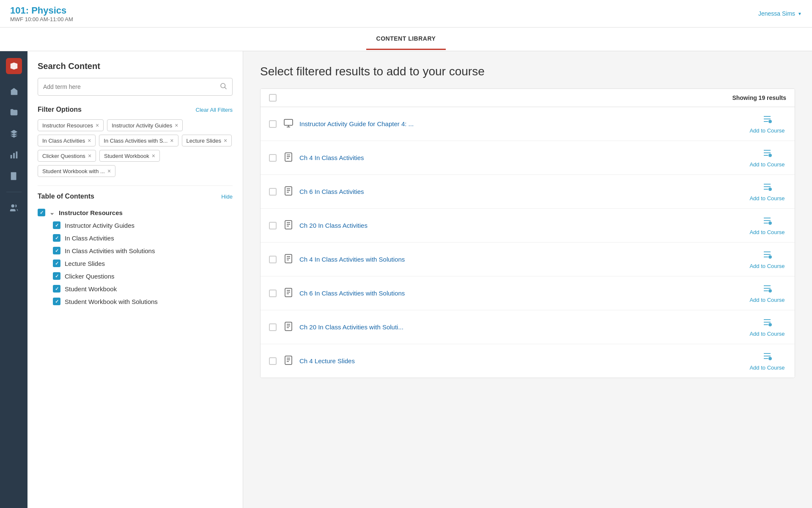 Image resolution: width=812 pixels, height=508 pixels. Describe the element at coordinates (135, 289) in the screenshot. I see `toc-item-student-workbook: Student Workbook` at that location.